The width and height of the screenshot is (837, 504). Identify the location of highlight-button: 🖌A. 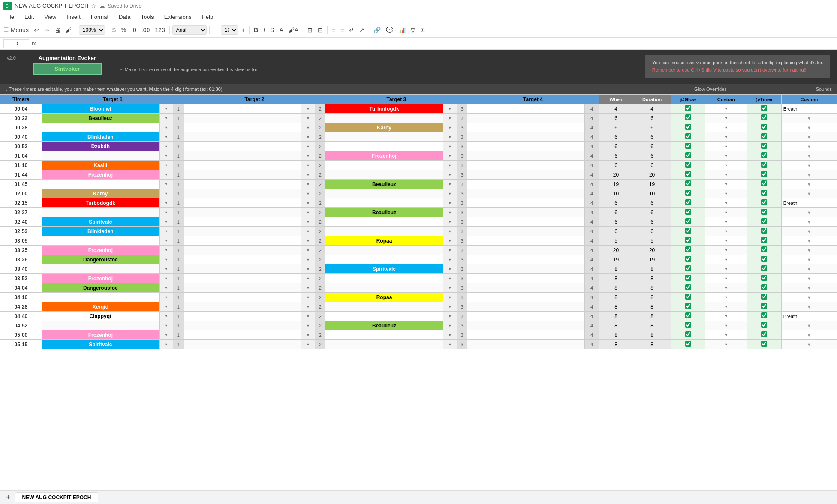
(293, 30).